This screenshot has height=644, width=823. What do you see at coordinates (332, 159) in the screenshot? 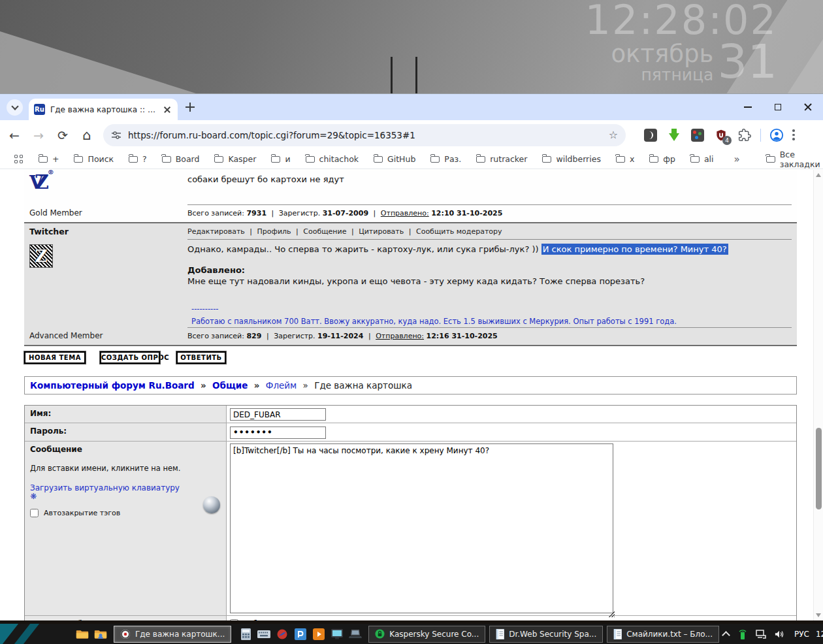
I see `bookmark-folder: chitachok` at bounding box center [332, 159].